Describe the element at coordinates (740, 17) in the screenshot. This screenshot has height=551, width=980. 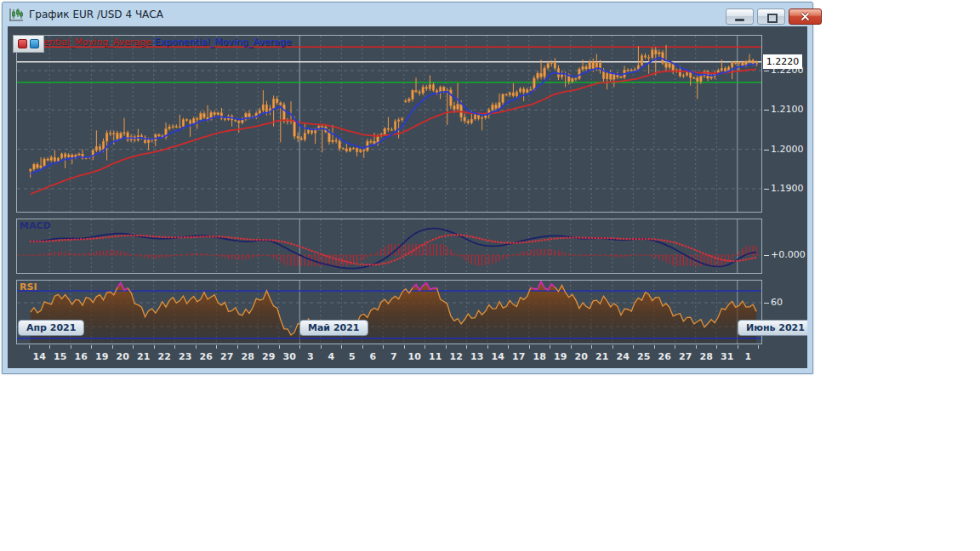
I see `minimize-button` at that location.